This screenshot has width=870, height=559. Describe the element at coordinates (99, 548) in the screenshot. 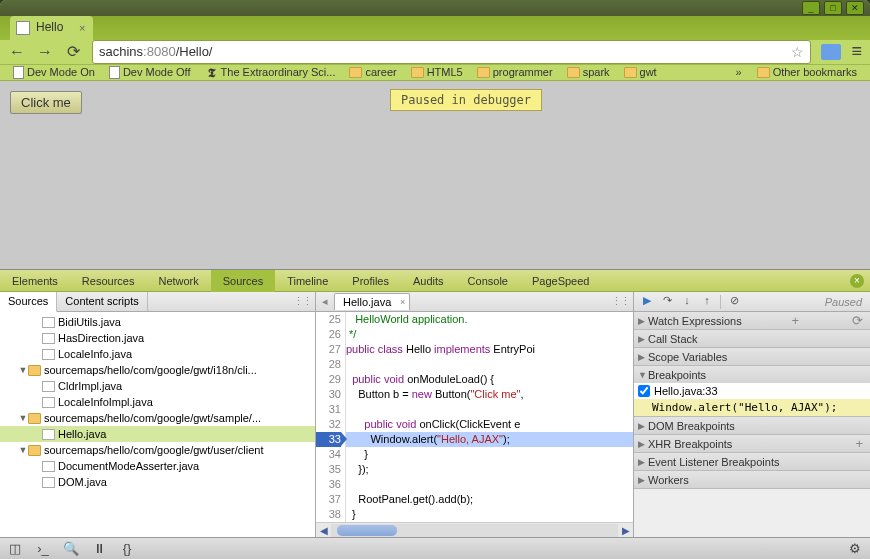

I see `pause-exceptions-icon: ⏸` at that location.